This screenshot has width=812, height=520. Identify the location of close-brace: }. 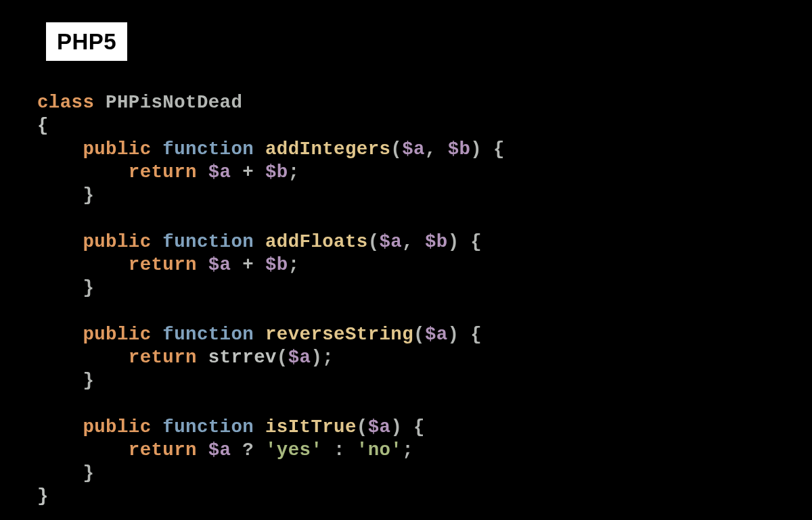
(43, 496).